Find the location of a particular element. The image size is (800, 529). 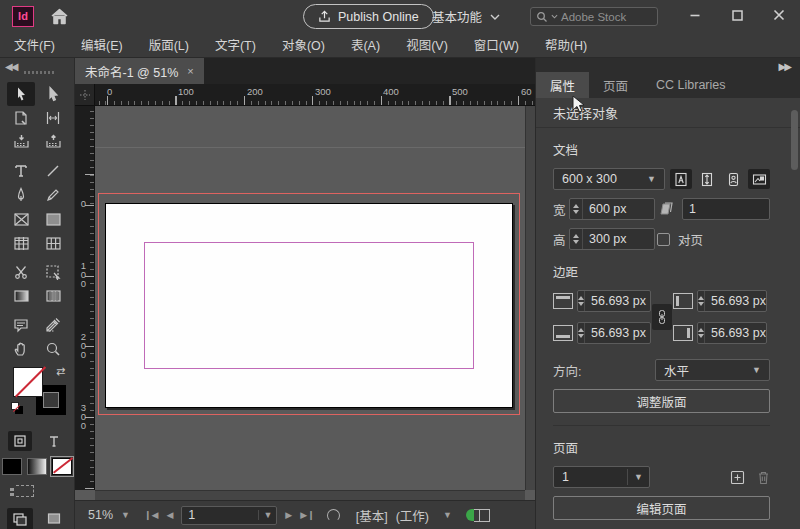

current-page-dropdown: 1 ▼ is located at coordinates (602, 477).